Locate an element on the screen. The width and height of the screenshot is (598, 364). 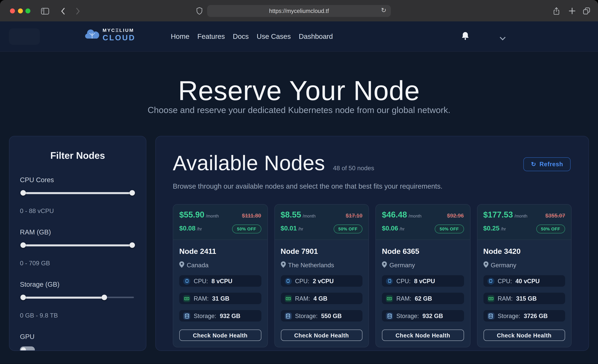
tab-overview-icon is located at coordinates (586, 11).